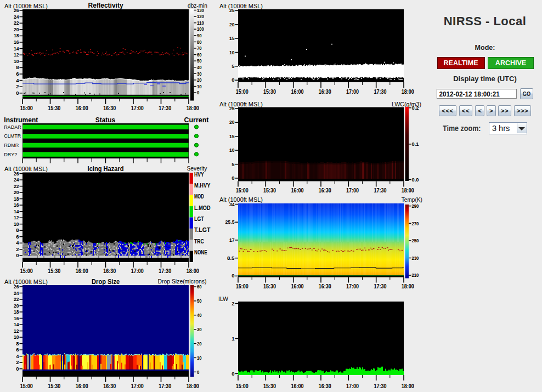 The width and height of the screenshot is (542, 392). Describe the element at coordinates (232, 136) in the screenshot. I see `svg-text: 15` at that location.